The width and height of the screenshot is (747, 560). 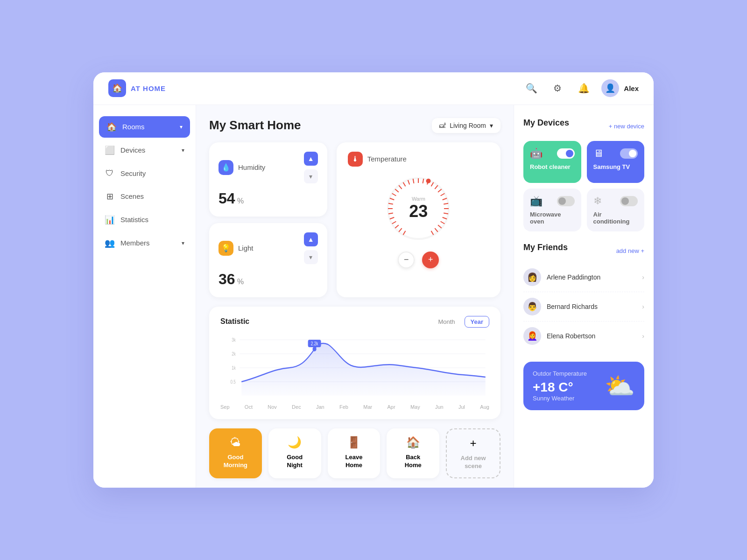 I want to click on chart-label: Nov, so click(x=272, y=407).